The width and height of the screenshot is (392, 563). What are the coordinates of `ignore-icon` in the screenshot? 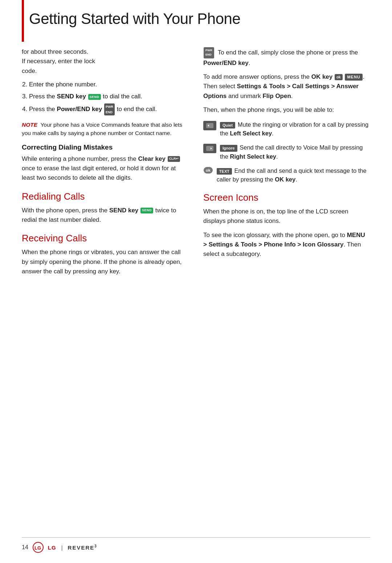 It's located at (210, 148).